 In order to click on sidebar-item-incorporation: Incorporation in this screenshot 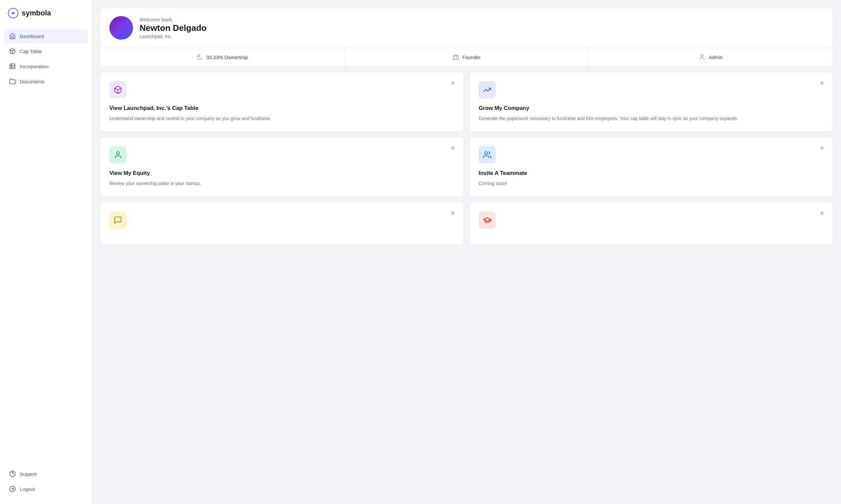, I will do `click(46, 66)`.